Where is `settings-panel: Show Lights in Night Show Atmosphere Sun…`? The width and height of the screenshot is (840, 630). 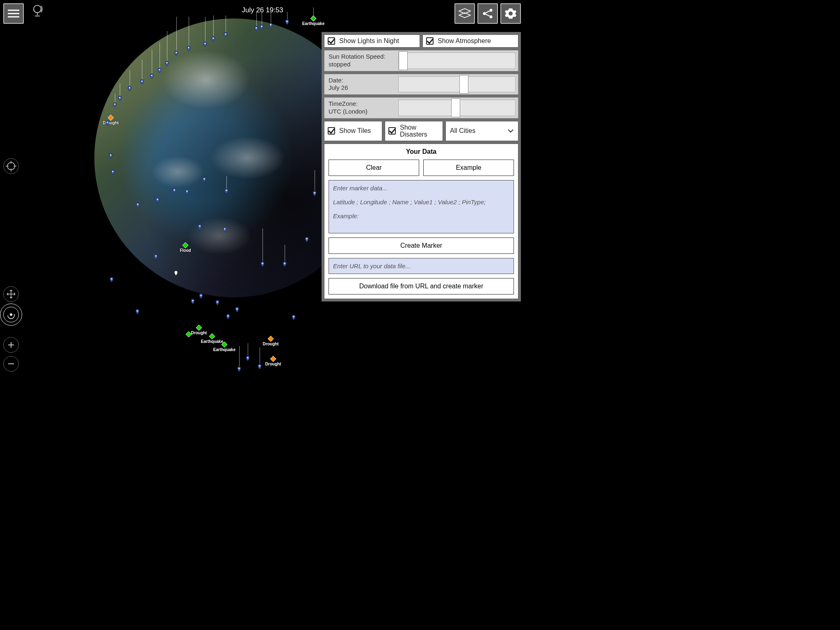
settings-panel: Show Lights in Night Show Atmosphere Sun… is located at coordinates (421, 167).